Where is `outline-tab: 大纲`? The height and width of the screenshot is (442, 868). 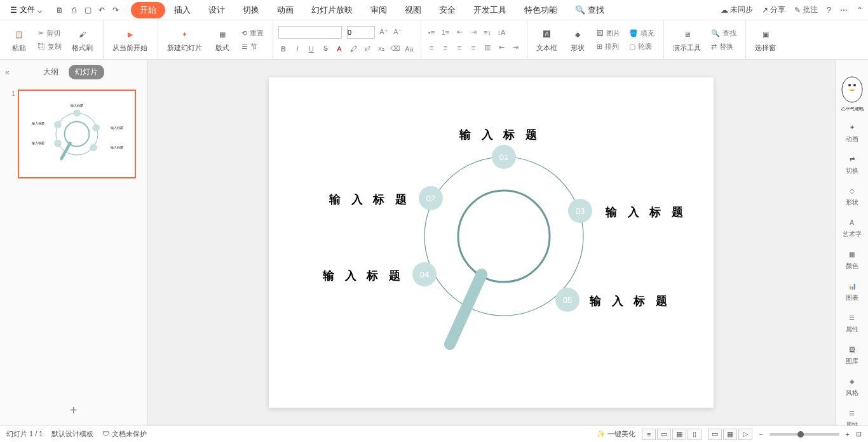
outline-tab: 大纲 is located at coordinates (51, 72).